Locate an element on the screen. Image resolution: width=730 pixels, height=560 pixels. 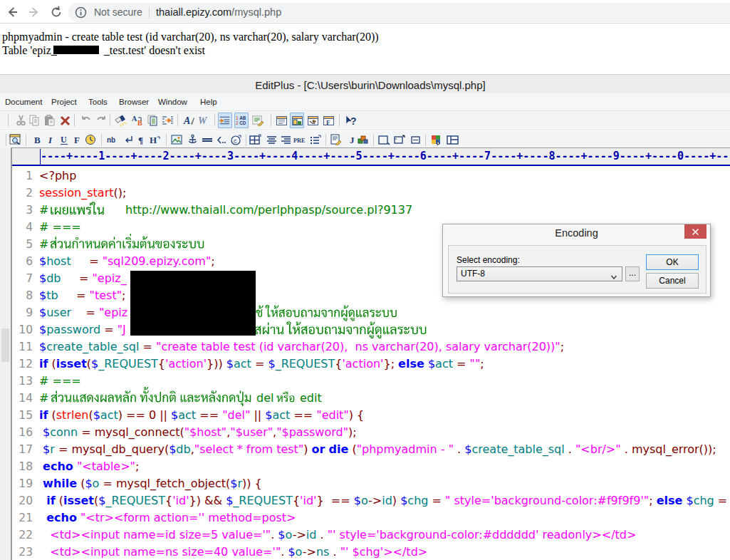
div-open-button is located at coordinates (384, 140).